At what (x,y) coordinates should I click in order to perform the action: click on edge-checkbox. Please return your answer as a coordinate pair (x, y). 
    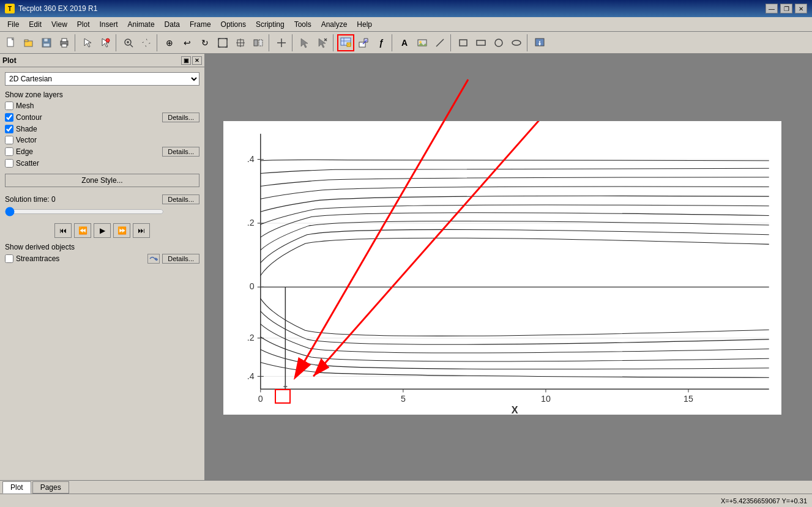
    Looking at the image, I should click on (9, 152).